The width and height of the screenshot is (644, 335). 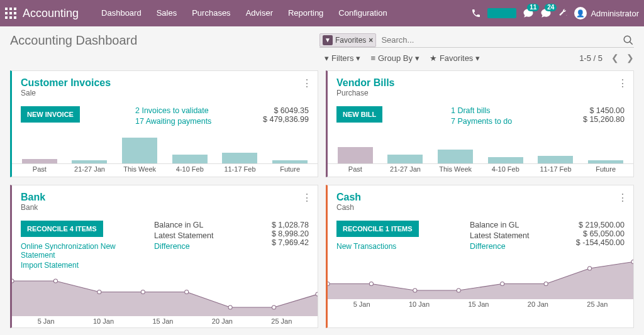 I want to click on apps-icon, so click(x=11, y=13).